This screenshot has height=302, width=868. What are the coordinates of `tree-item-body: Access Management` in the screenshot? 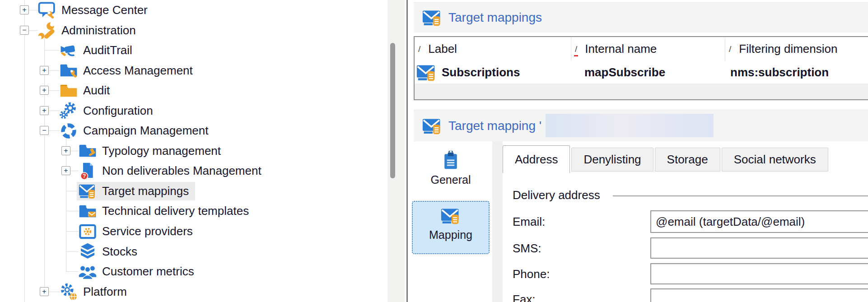 It's located at (128, 70).